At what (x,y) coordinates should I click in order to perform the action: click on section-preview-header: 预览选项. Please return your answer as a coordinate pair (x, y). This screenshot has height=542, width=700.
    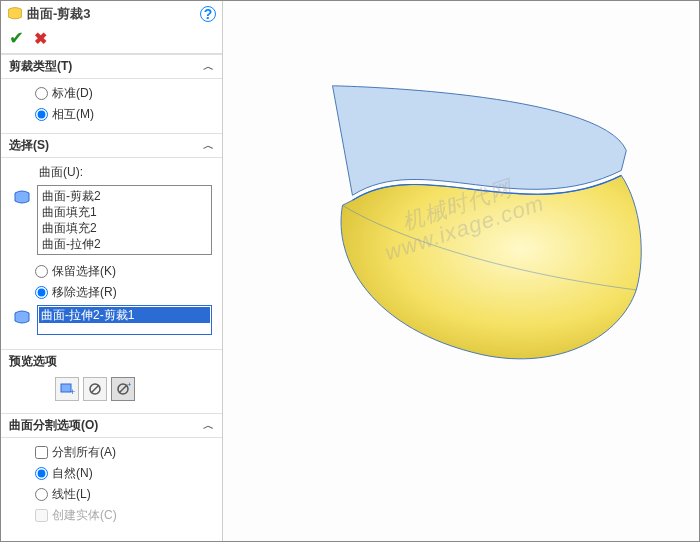
    Looking at the image, I should click on (112, 361).